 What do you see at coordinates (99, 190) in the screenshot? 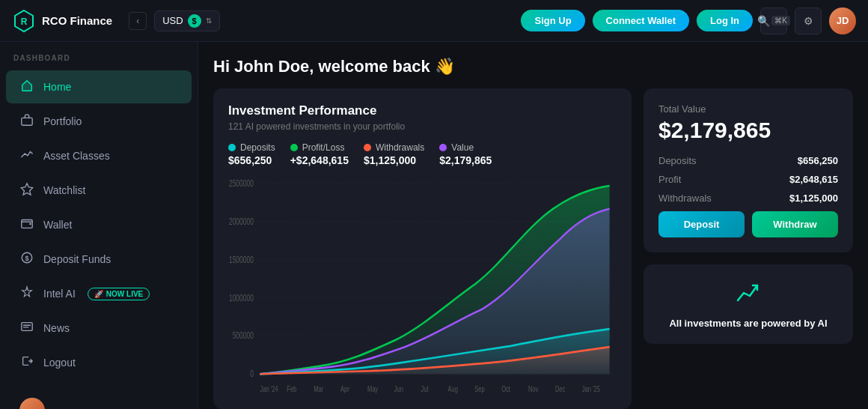
I see `sidebar-item-watchlist: Watchlist` at bounding box center [99, 190].